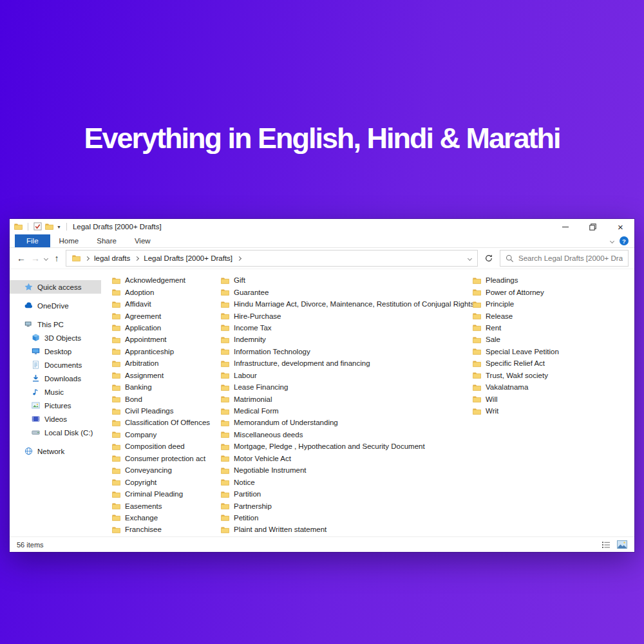  Describe the element at coordinates (35, 258) in the screenshot. I see `forward-button: →` at that location.